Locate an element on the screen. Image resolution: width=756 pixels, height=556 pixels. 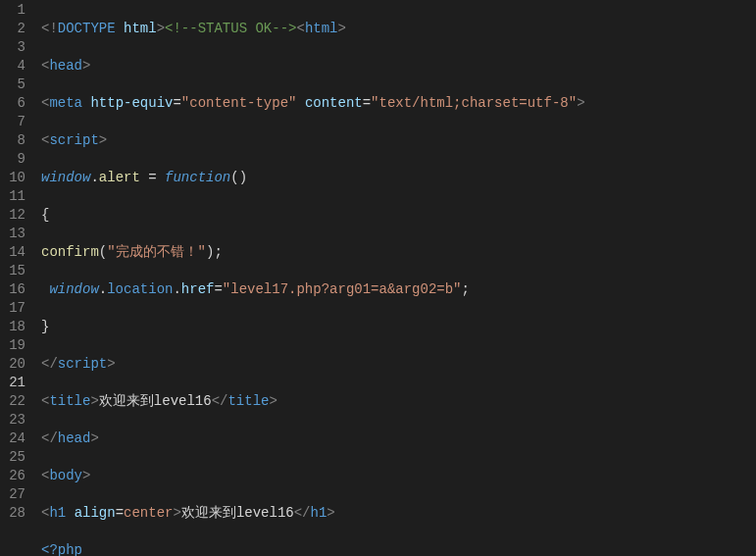
code-line: <meta http-equiv="content-type" content=… is located at coordinates (398, 104).